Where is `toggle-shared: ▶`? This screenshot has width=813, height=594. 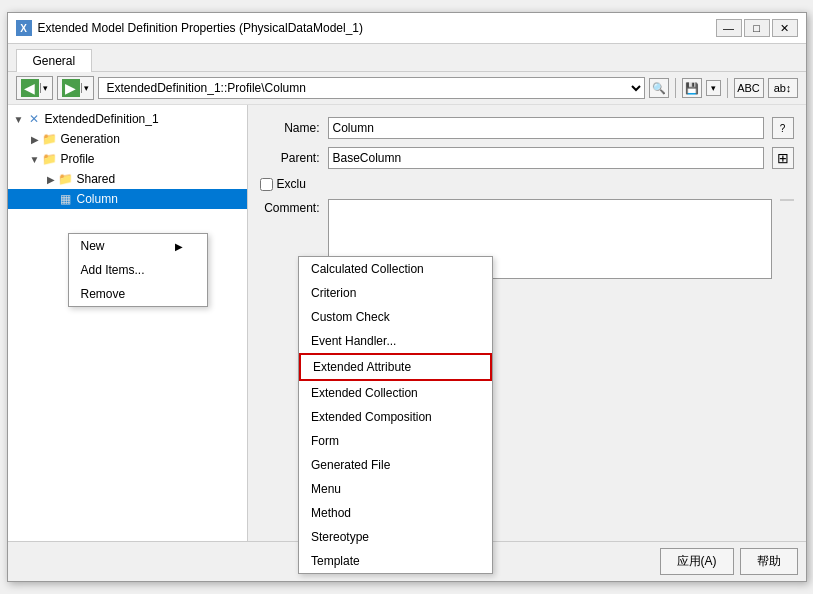 toggle-shared: ▶ is located at coordinates (51, 179).